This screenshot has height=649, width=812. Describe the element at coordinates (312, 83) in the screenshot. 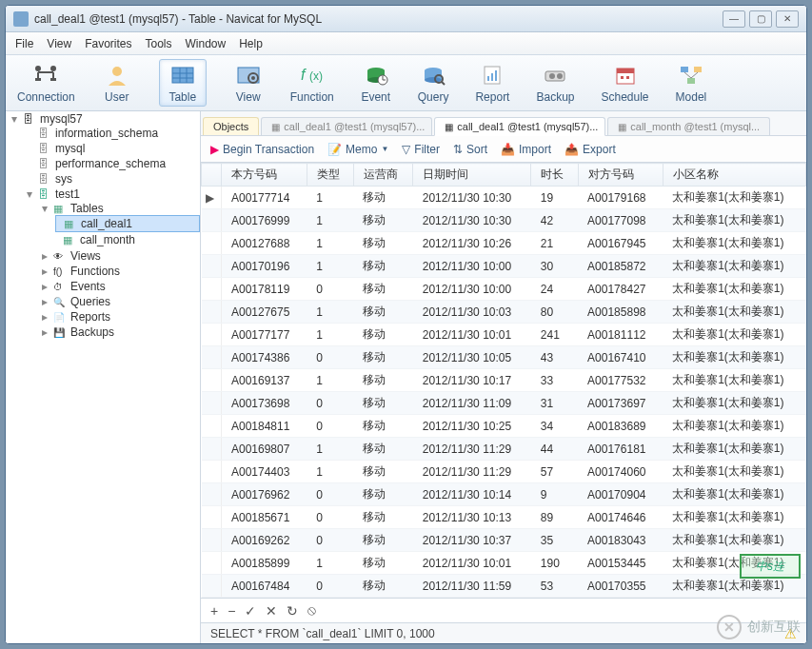

I see `toolbar-function: f(x)Function` at that location.